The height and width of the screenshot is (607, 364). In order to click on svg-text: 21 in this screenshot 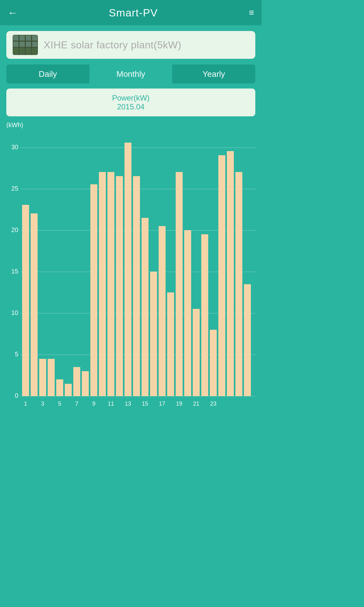, I will do `click(196, 404)`.